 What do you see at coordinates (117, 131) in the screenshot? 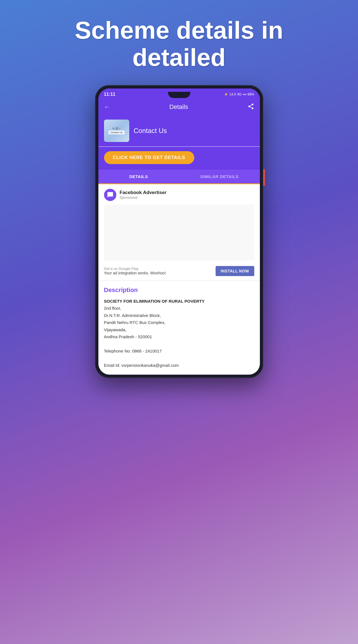
I see `contact-image: ✉ @ ♪ Contact Us` at bounding box center [117, 131].